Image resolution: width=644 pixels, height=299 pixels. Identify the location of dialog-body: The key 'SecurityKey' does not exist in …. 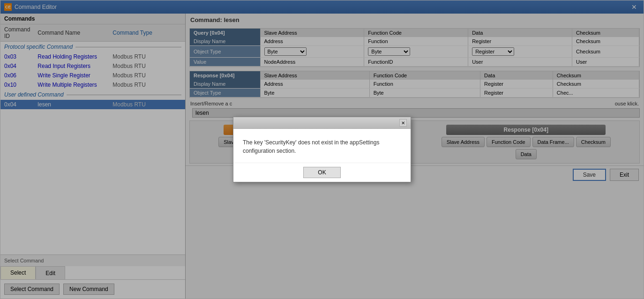
(322, 146).